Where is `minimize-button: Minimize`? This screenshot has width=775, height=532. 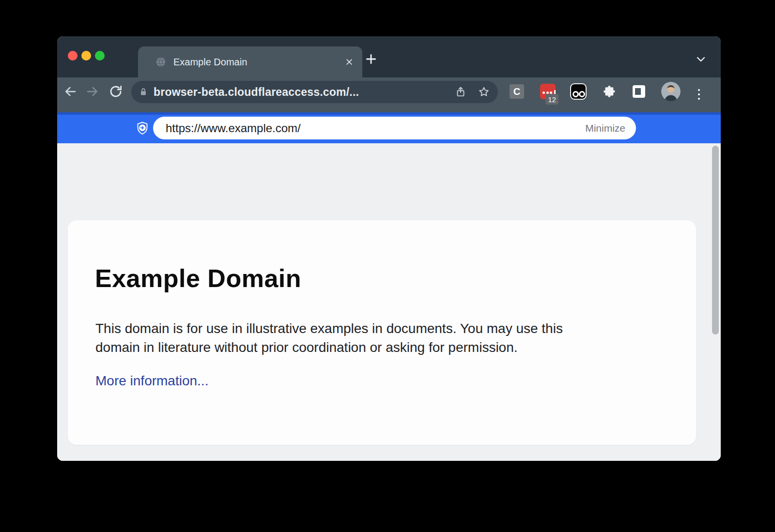
minimize-button: Minimize is located at coordinates (605, 128).